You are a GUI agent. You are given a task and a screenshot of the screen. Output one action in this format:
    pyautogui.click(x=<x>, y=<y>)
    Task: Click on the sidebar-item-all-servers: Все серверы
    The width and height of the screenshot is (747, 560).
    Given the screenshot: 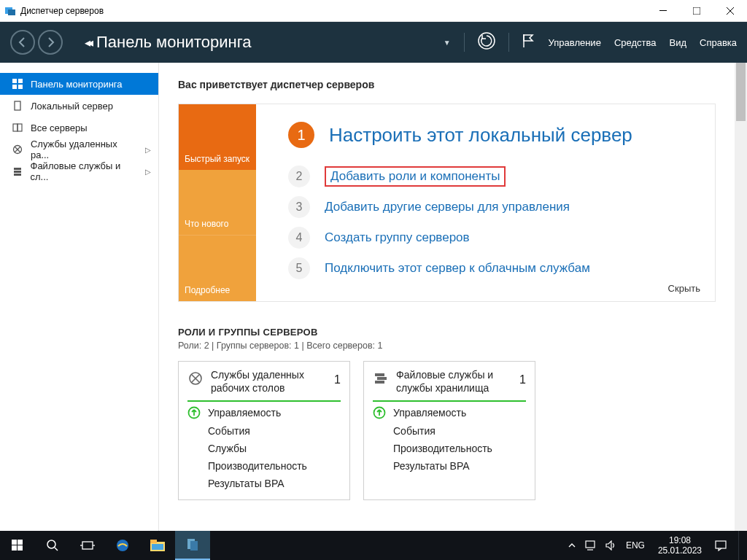 What is the action you would take?
    pyautogui.click(x=79, y=128)
    